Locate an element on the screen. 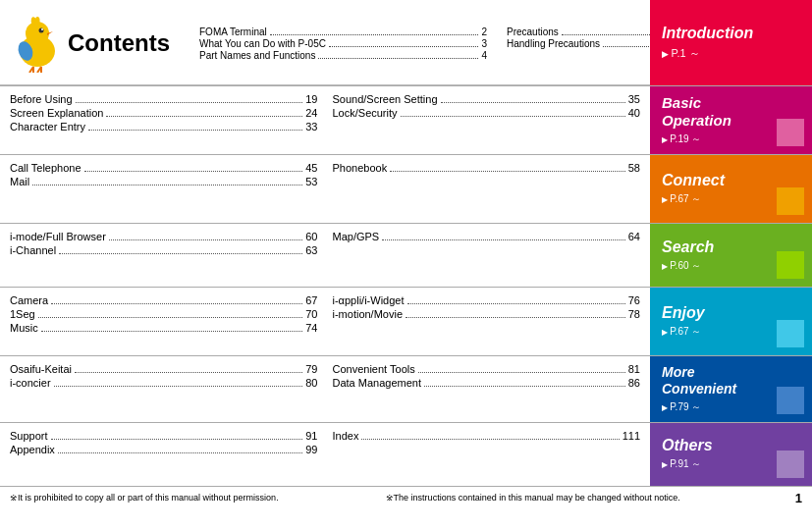  more-convenient-sidebar: MoreConvenient ▶ P.79 ～ is located at coordinates (731, 389).